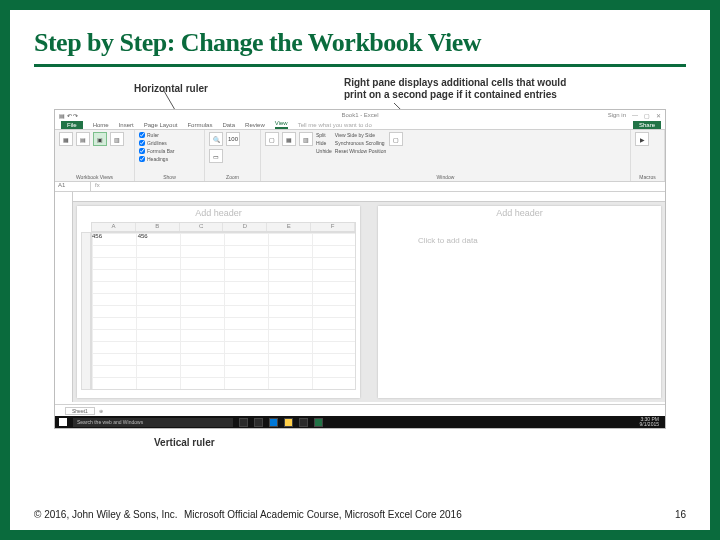 The image size is (720, 540). Describe the element at coordinates (228, 126) in the screenshot. I see `tab-data: Data` at that location.